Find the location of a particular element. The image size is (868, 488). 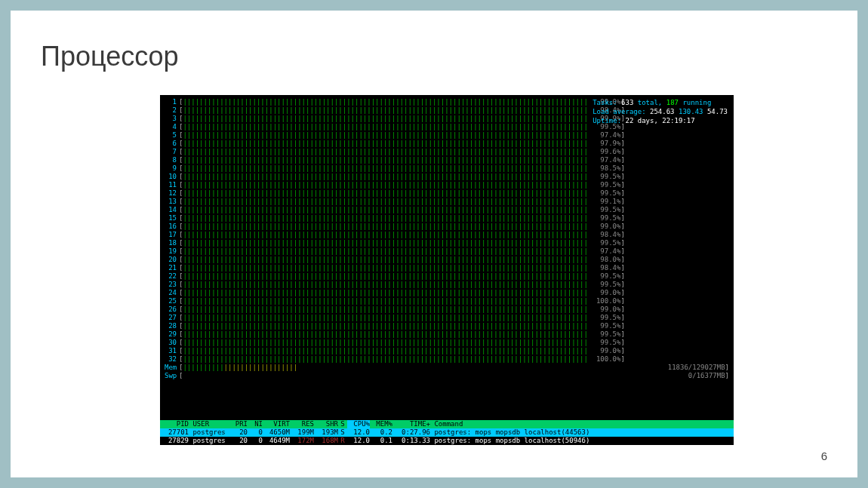

cpu-bar-24: 24[|||||||||||||||||||||||||||||||||||||… is located at coordinates (447, 293).